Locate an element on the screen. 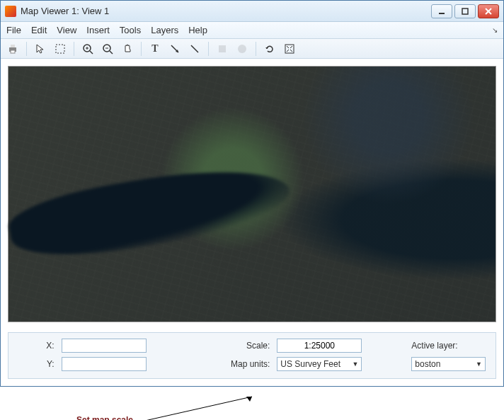 The height and width of the screenshot is (420, 504). arrow-button is located at coordinates (175, 49).